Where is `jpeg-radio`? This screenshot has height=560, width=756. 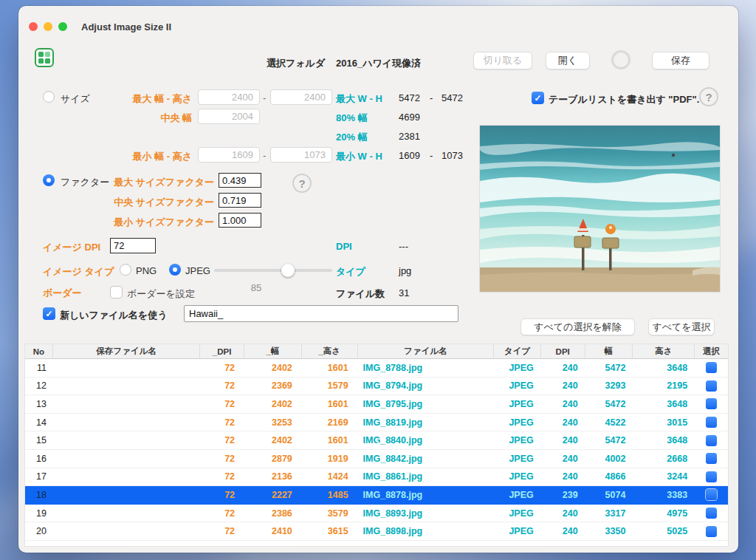 jpeg-radio is located at coordinates (175, 270).